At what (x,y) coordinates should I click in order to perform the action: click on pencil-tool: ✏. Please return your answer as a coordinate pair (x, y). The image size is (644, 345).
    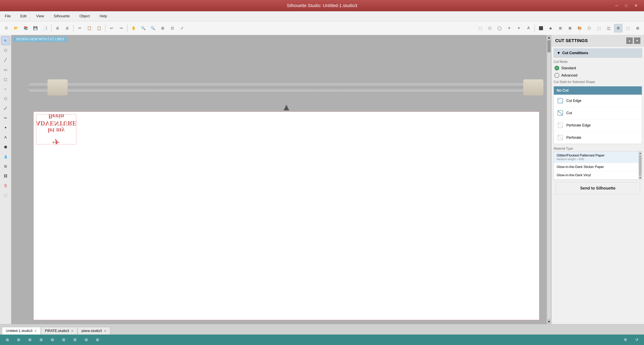
    Looking at the image, I should click on (6, 118).